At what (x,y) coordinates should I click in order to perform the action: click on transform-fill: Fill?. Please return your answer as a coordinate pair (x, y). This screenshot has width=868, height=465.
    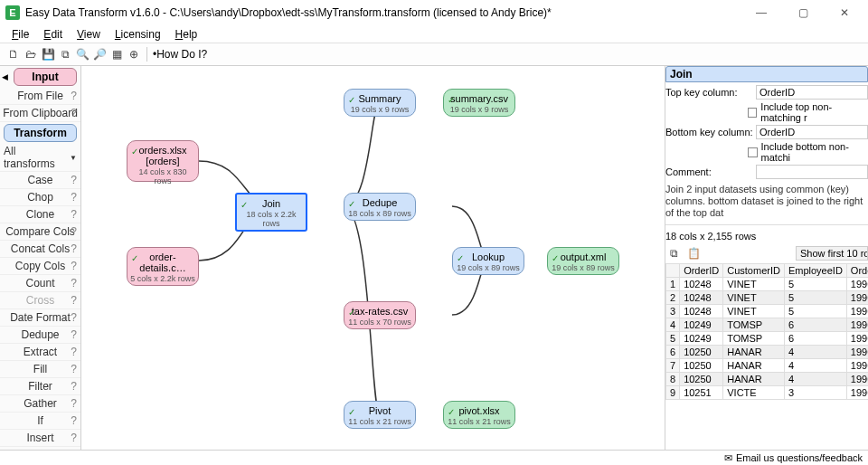
    Looking at the image, I should click on (40, 369).